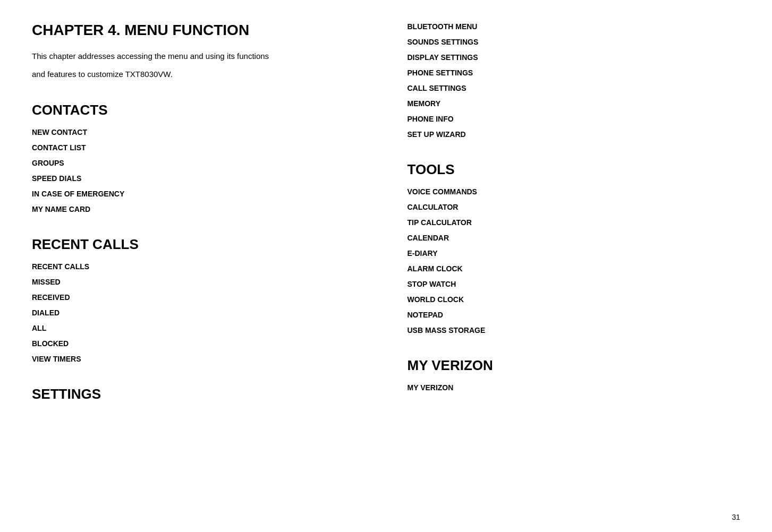 The width and height of the screenshot is (772, 532). I want to click on my-verizon-items: MY VERIZON, so click(574, 388).